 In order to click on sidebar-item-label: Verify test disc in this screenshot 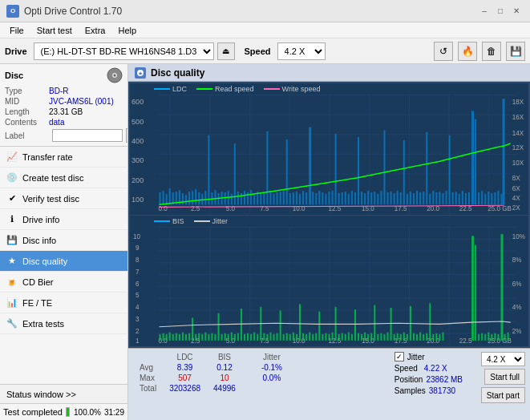, I will do `click(51, 199)`.